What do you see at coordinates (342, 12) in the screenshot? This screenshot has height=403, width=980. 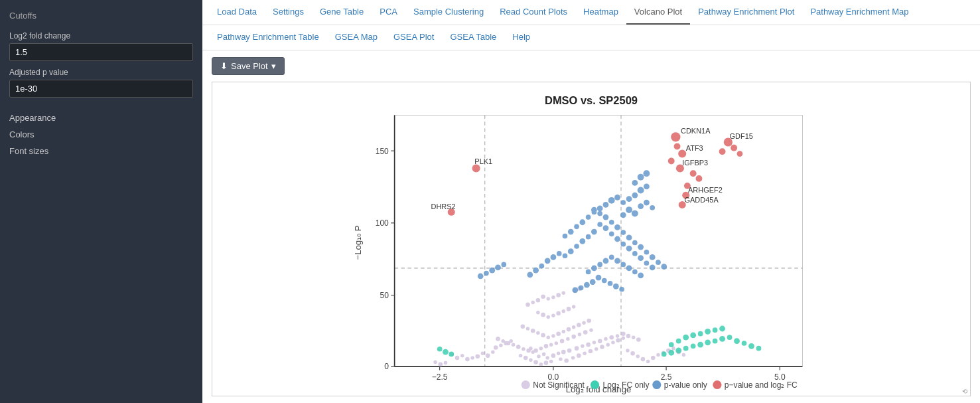 I see `tab-gene-table: Gene Table` at bounding box center [342, 12].